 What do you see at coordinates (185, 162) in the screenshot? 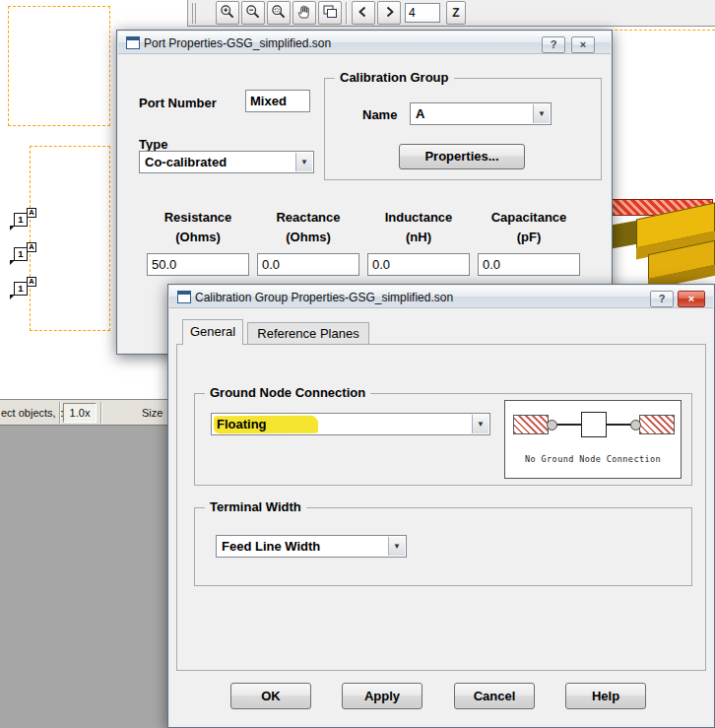
I see `port-type-value: Co-calibrated` at bounding box center [185, 162].